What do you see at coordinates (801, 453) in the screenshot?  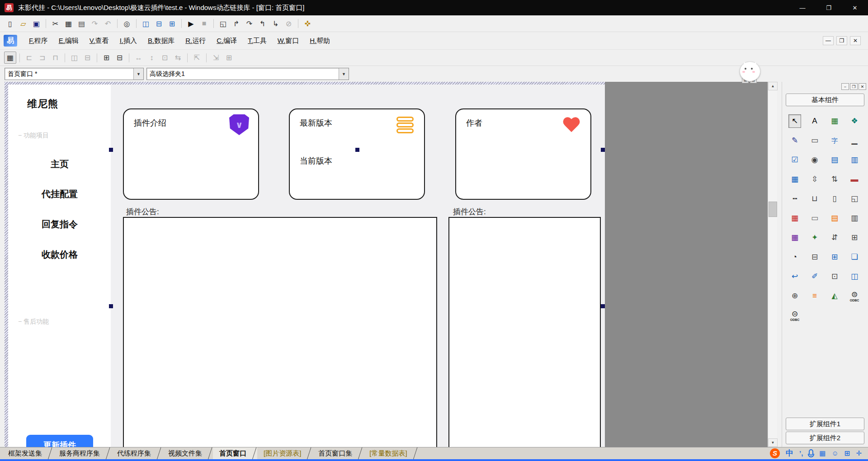 I see `punctuation-icon: ’,` at bounding box center [801, 453].